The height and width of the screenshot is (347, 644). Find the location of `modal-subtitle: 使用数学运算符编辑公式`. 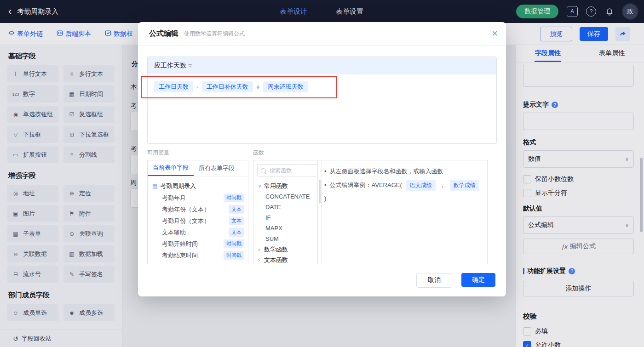

modal-subtitle: 使用数学运算符编辑公式 is located at coordinates (214, 34).